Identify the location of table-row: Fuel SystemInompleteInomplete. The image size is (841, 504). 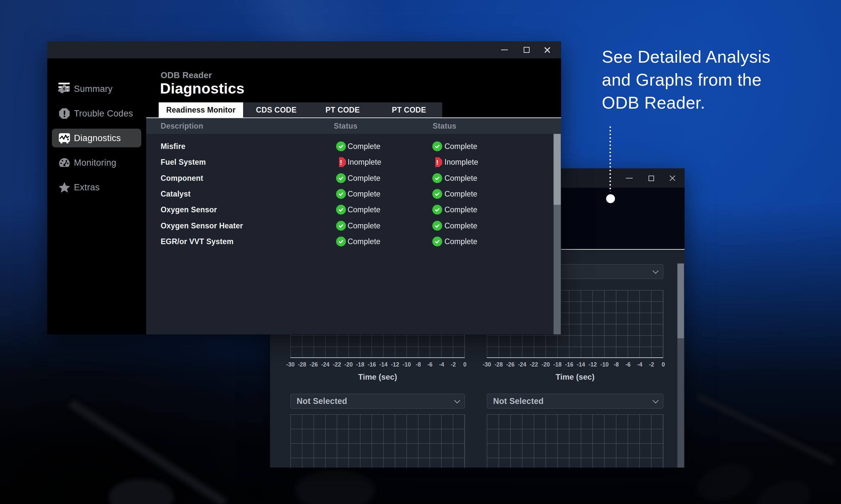
(354, 162).